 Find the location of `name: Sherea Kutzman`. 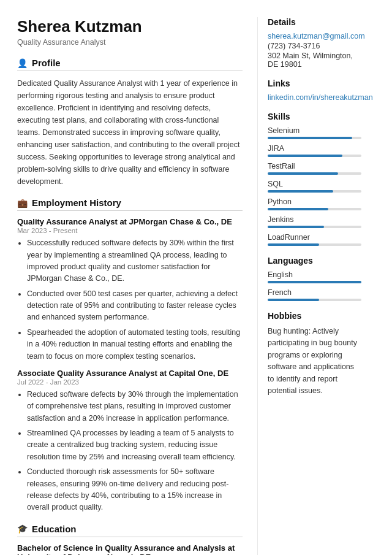

name: Sherea Kutzman is located at coordinates (130, 27).